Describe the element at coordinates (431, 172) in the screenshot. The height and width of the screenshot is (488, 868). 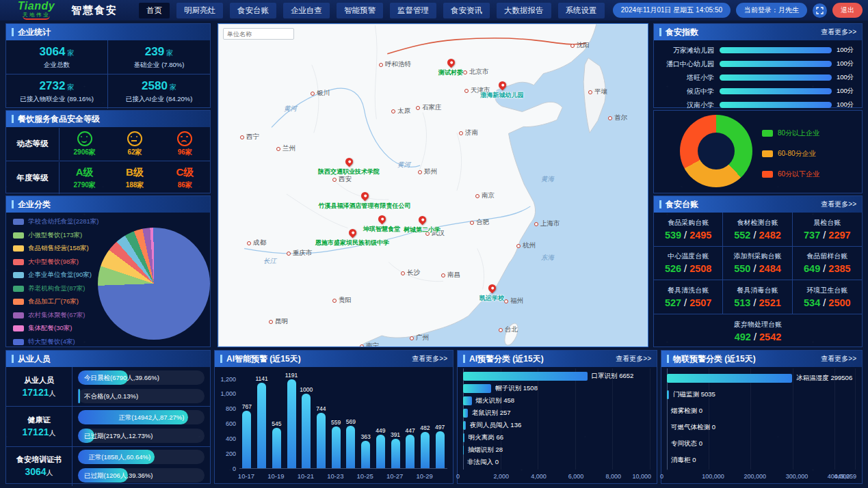
I see `city-label: 郑州` at that location.